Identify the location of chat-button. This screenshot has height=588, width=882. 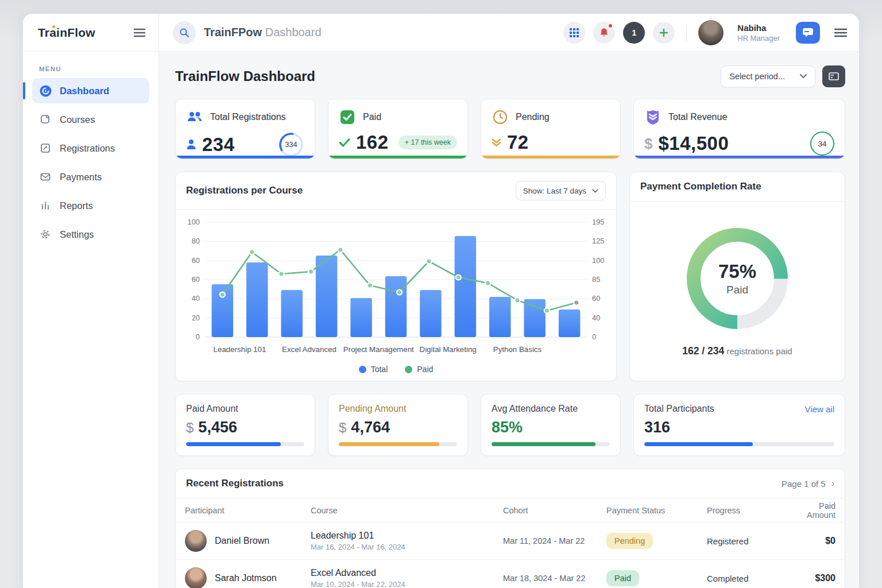
(808, 33).